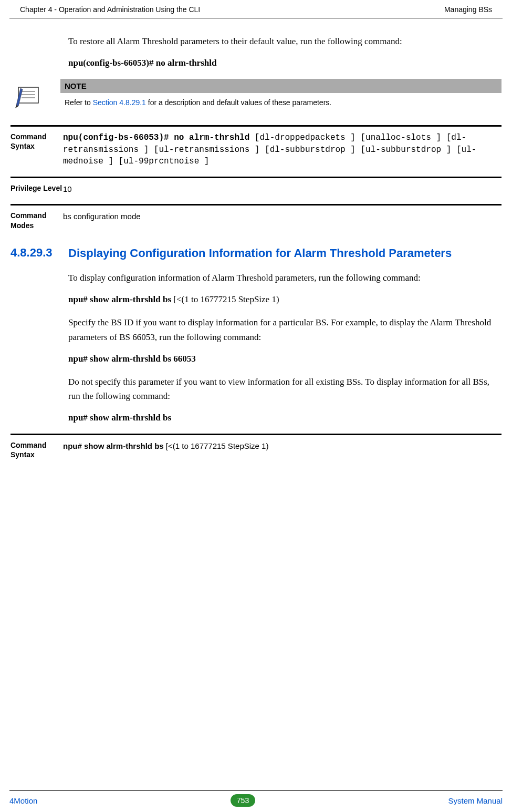  I want to click on section-title: Displaying Configuration Information for…, so click(260, 253).